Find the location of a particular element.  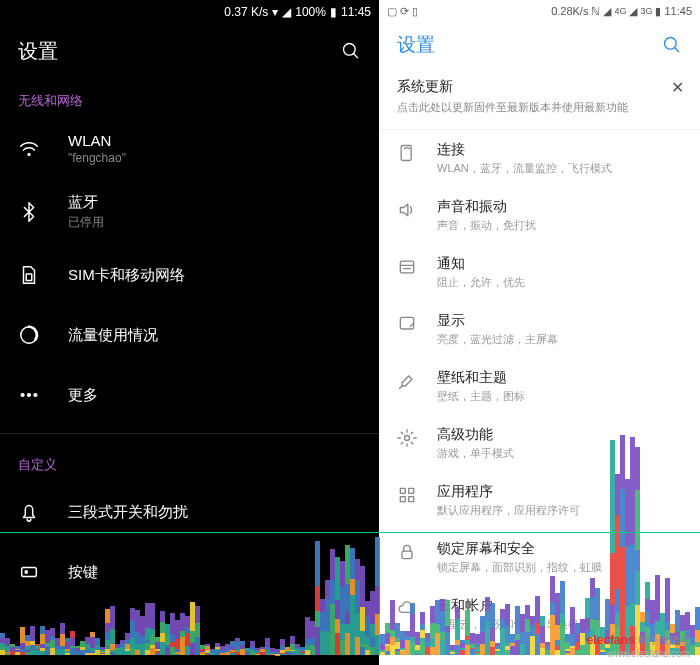

data-usage-icon is located at coordinates (29, 335).